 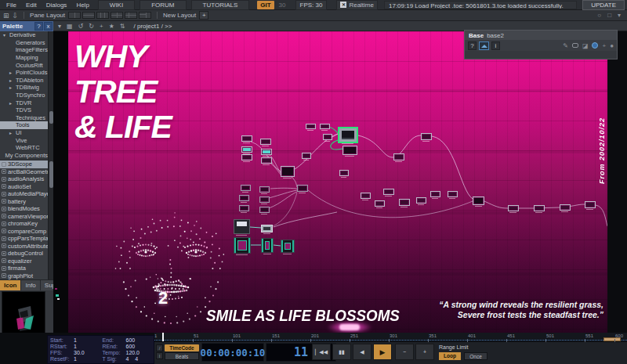 What do you see at coordinates (24, 247) in the screenshot?
I see `list-item-customattribute: customAttribute` at bounding box center [24, 247].